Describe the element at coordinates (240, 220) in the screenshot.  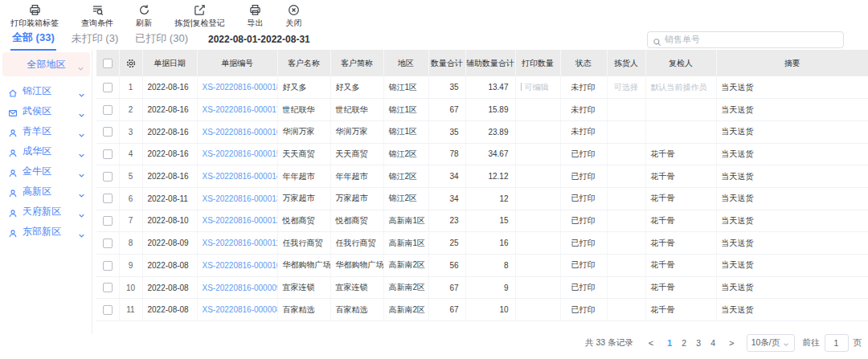
I see `doc-number-link: XS-20220816-000012` at that location.